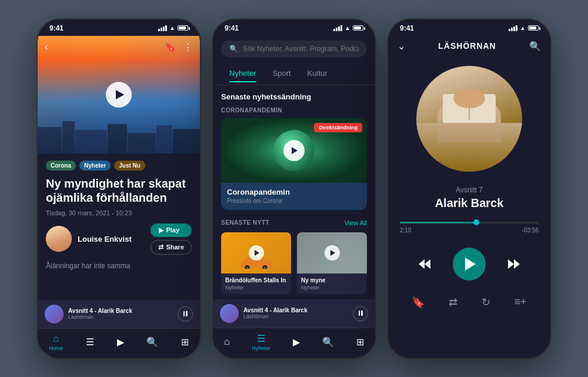 The width and height of the screenshot is (588, 377). What do you see at coordinates (469, 198) in the screenshot?
I see `track-info: Avsnitt 7 Alarik Barck` at bounding box center [469, 198].